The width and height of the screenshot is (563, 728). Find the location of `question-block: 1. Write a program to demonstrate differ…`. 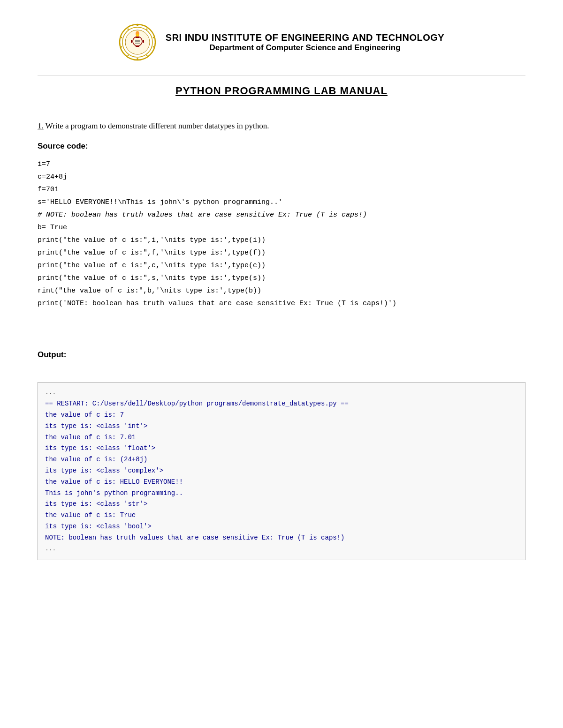

question-block: 1. Write a program to demonstrate differ… is located at coordinates (282, 126).